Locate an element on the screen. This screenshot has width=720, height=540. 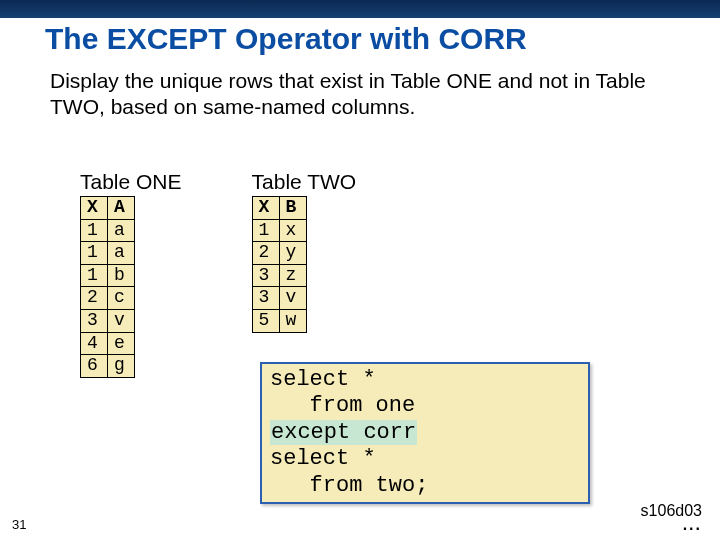
header-band is located at coordinates (360, 9).